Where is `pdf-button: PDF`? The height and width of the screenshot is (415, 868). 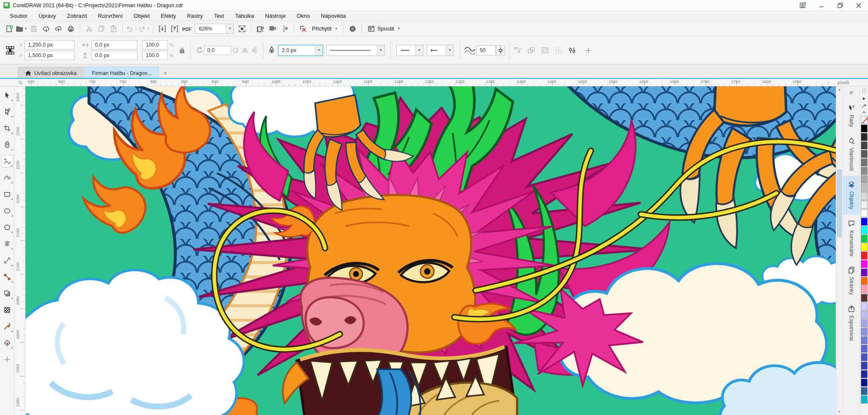
pdf-button: PDF is located at coordinates (187, 29).